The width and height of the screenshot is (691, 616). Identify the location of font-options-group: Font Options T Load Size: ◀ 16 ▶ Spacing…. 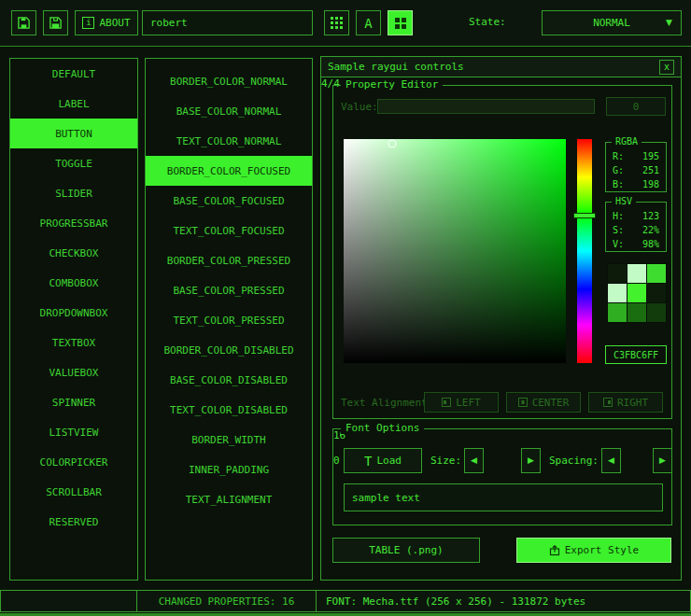
(502, 477).